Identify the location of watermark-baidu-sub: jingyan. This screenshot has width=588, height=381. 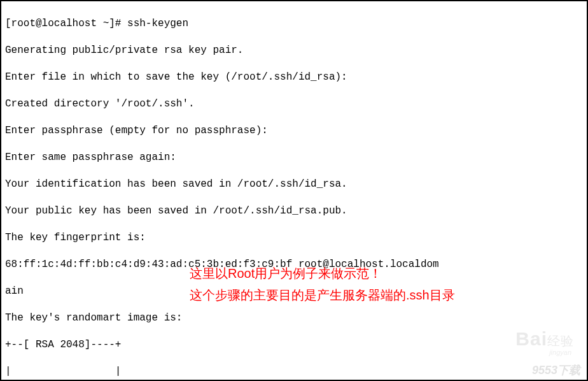
(560, 353).